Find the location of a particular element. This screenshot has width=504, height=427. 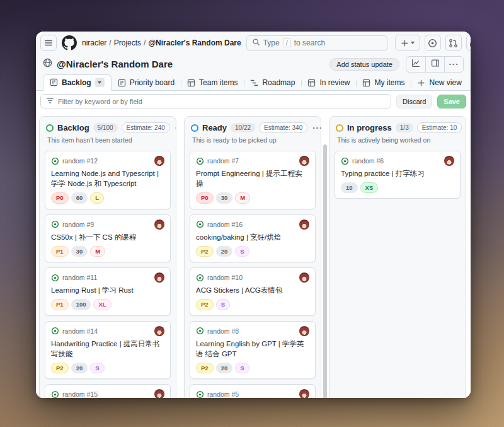

inbox-icon is located at coordinates (470, 43).